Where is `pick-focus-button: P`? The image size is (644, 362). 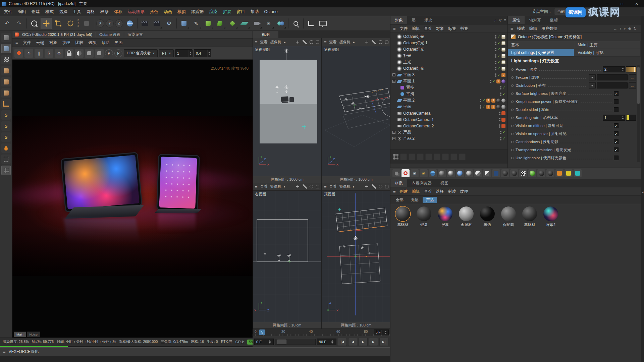
pick-focus-button: P is located at coordinates (109, 53).